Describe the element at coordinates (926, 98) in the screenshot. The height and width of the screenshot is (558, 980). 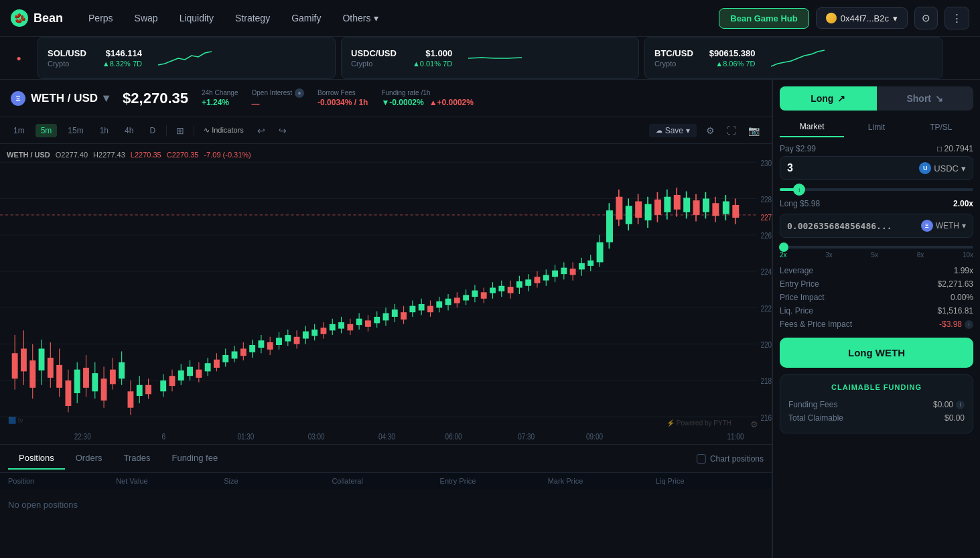
I see `short-button: Short ↘` at that location.